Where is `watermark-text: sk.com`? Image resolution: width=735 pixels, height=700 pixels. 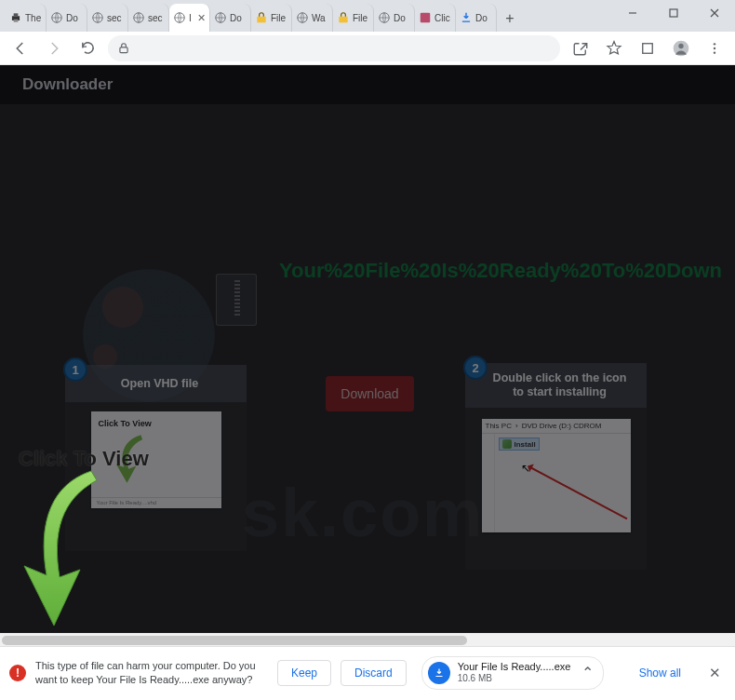 watermark-text: sk.com is located at coordinates (363, 513).